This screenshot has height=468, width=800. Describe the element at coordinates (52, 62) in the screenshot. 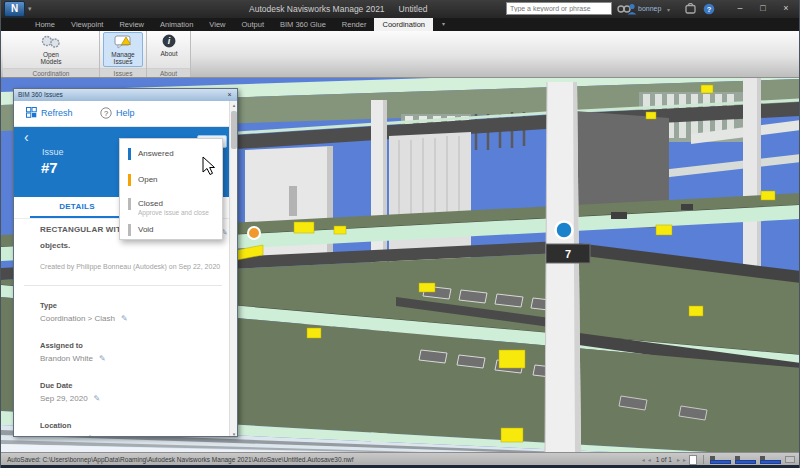

I see `open-models-label-2: Models` at that location.